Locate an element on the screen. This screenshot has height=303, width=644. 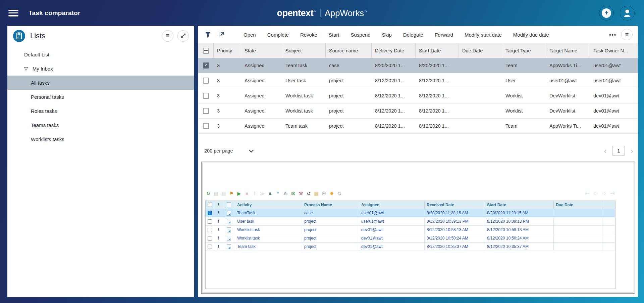
column-header: Due Date is located at coordinates (480, 50).